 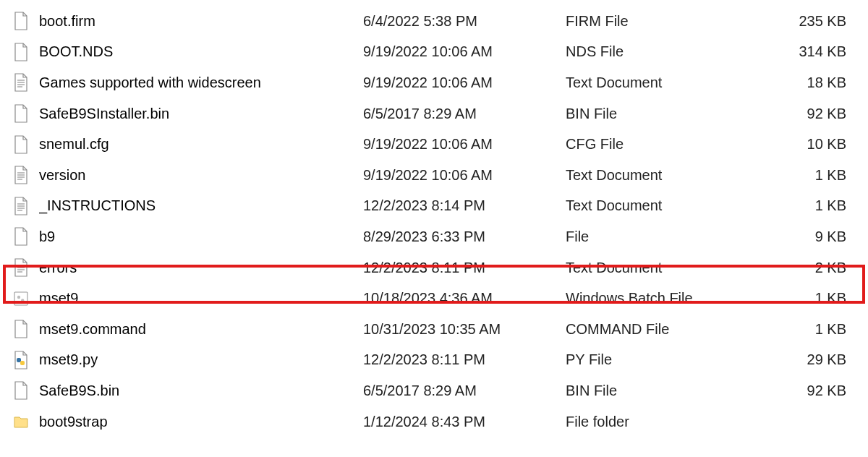 What do you see at coordinates (660, 237) in the screenshot?
I see `file-type: File` at bounding box center [660, 237].